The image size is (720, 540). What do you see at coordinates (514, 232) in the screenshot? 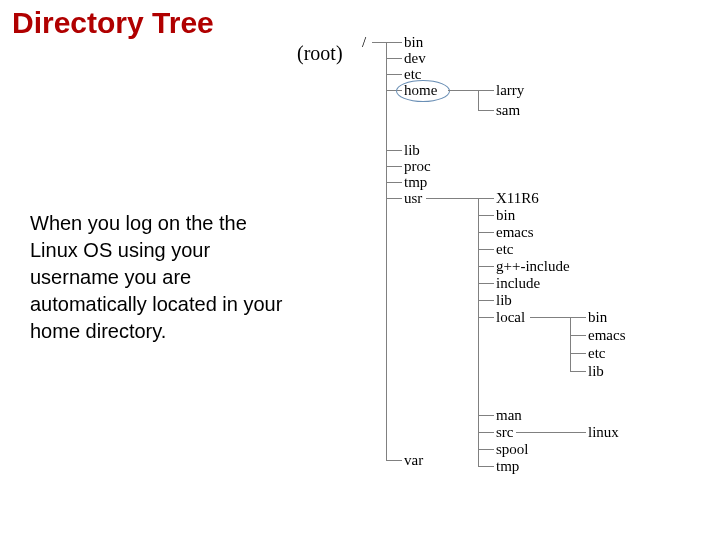
I see `node-usr-emacs: emacs` at bounding box center [514, 232].